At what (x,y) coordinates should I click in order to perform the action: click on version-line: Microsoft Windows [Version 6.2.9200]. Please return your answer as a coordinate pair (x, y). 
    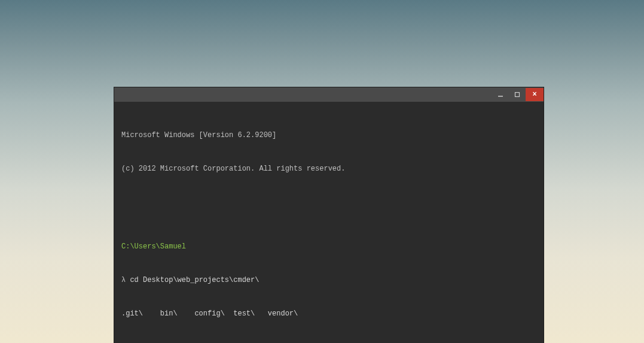
    Looking at the image, I should click on (329, 135).